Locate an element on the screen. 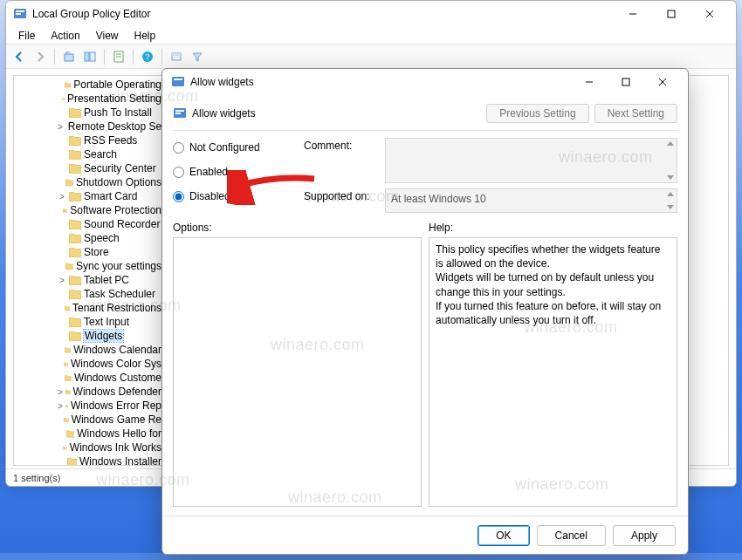  radio-disabled-label: Disabled is located at coordinates (210, 196).